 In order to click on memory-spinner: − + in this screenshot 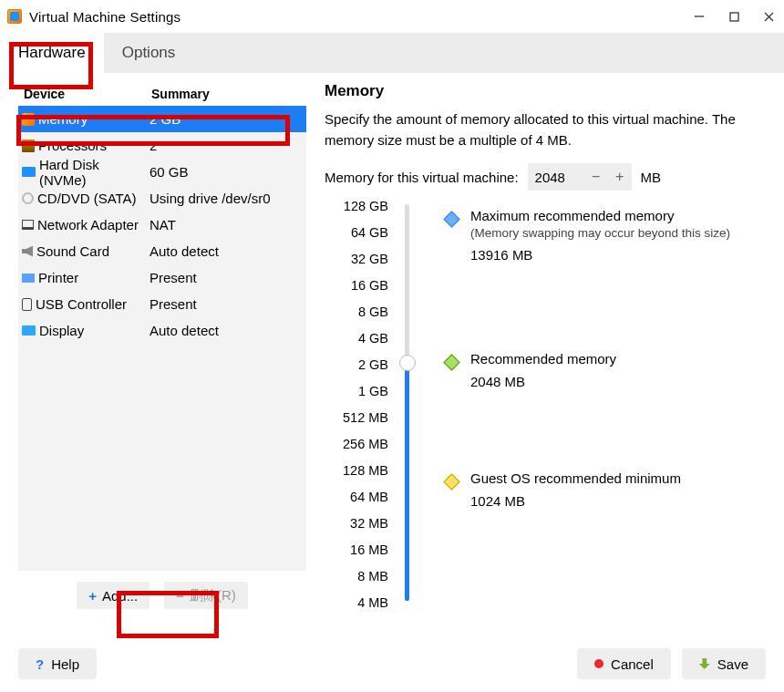, I will do `click(580, 177)`.